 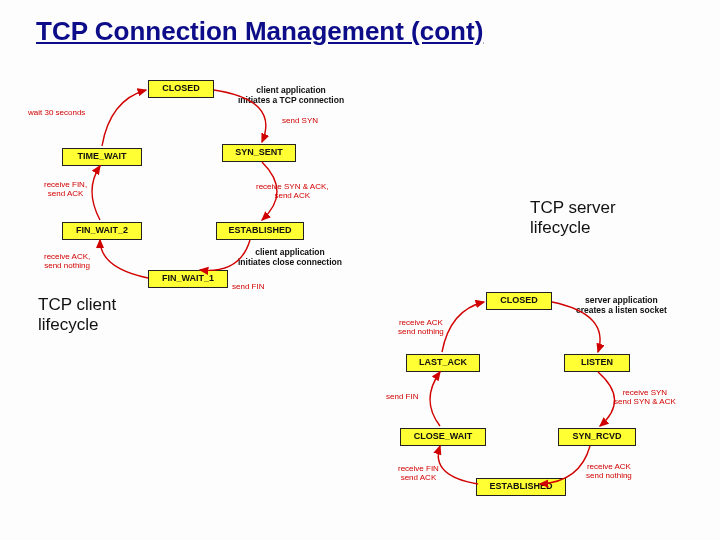 What do you see at coordinates (573, 218) in the screenshot?
I see `server-lifecycle-label: TCP server lifecycle` at bounding box center [573, 218].